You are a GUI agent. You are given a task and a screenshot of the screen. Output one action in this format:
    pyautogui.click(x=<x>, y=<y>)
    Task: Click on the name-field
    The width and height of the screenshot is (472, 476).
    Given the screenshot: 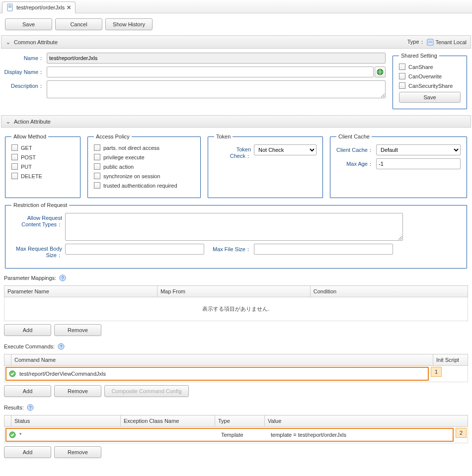 What is the action you would take?
    pyautogui.click(x=216, y=58)
    